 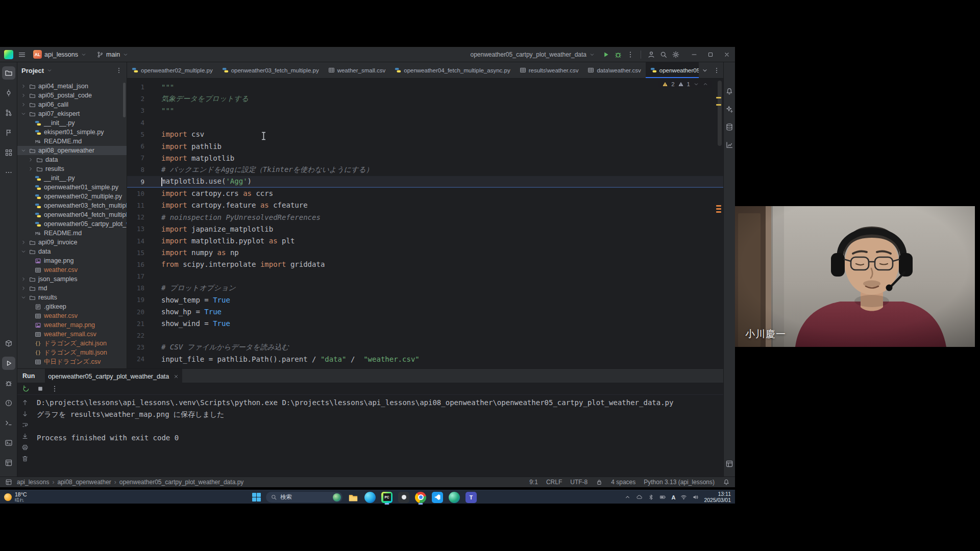 I want to click on terminal-tool-icon, so click(x=9, y=423).